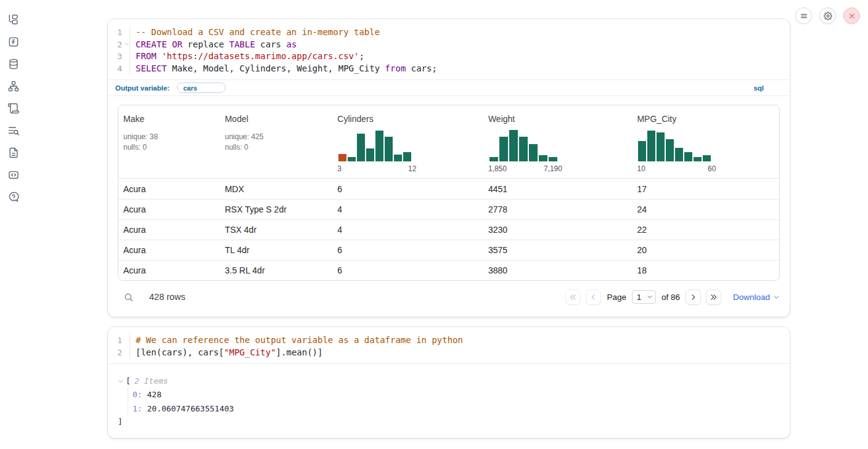  Describe the element at coordinates (644, 297) in the screenshot. I see `page-select: 1` at that location.